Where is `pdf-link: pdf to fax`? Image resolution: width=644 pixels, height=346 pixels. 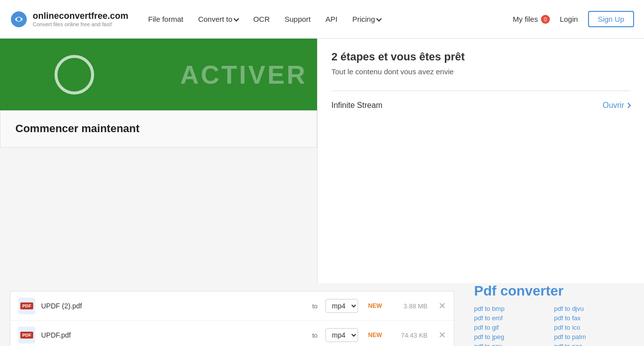
pdf-link: pdf to fax is located at coordinates (594, 318).